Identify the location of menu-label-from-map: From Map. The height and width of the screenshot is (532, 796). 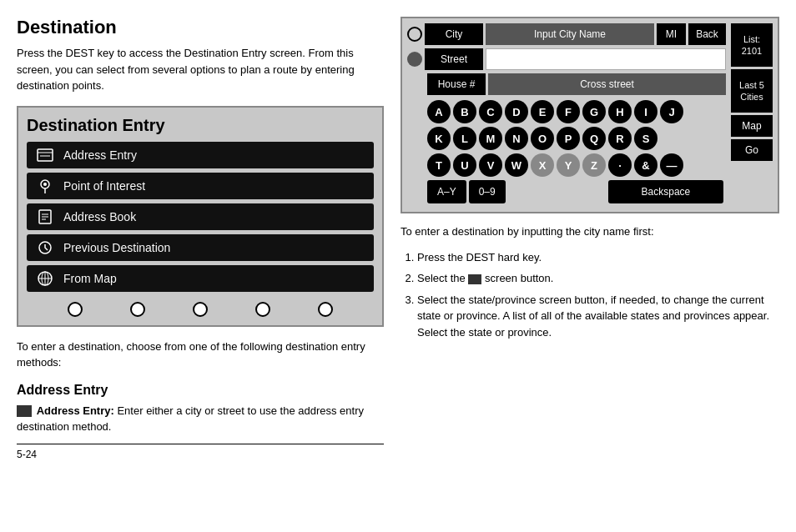
(90, 279).